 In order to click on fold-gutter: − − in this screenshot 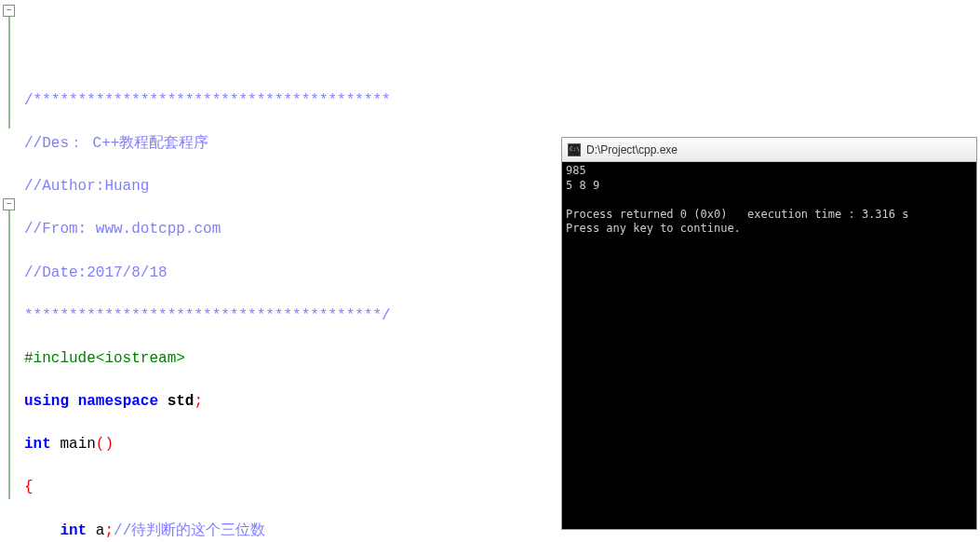, I will do `click(9, 271)`.